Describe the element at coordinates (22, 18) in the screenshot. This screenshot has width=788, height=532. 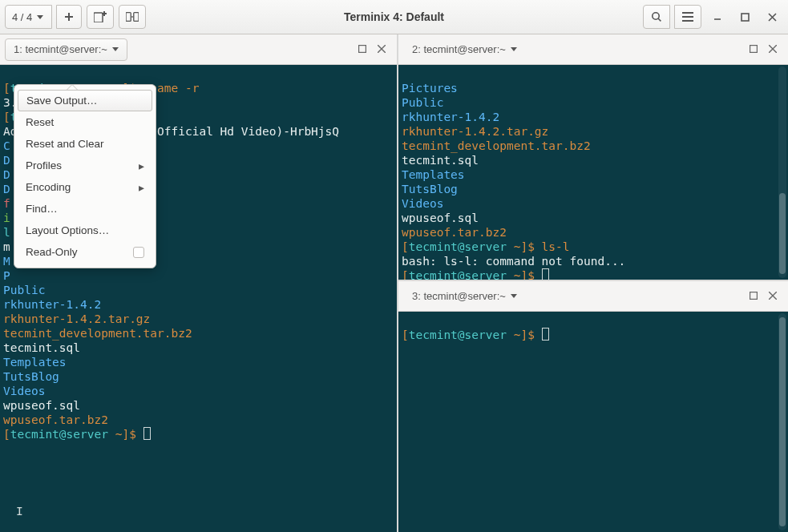
I see `session-label: 4 / 4` at that location.